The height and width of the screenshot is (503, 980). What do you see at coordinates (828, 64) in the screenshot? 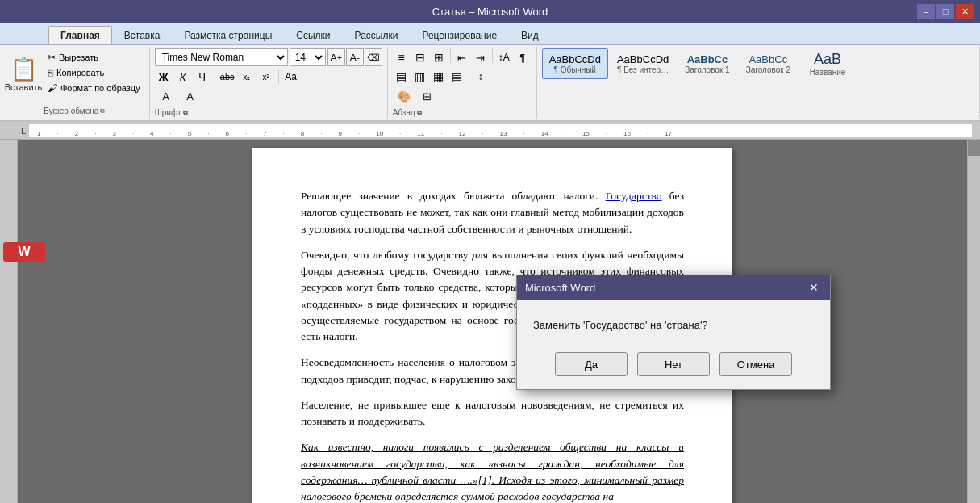
I see `style-title-button: AaB Название` at bounding box center [828, 64].